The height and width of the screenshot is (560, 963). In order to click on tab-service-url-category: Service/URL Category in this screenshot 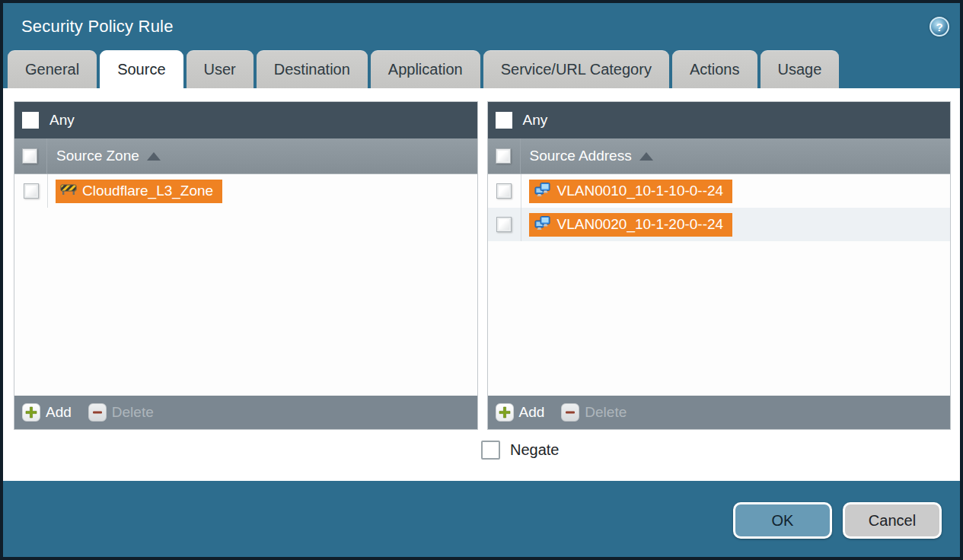, I will do `click(576, 69)`.